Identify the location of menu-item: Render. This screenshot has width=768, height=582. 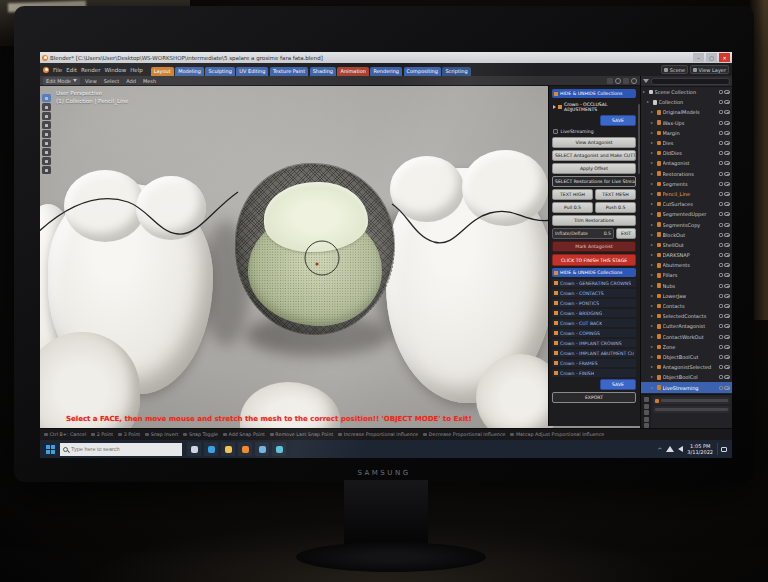
(91, 70).